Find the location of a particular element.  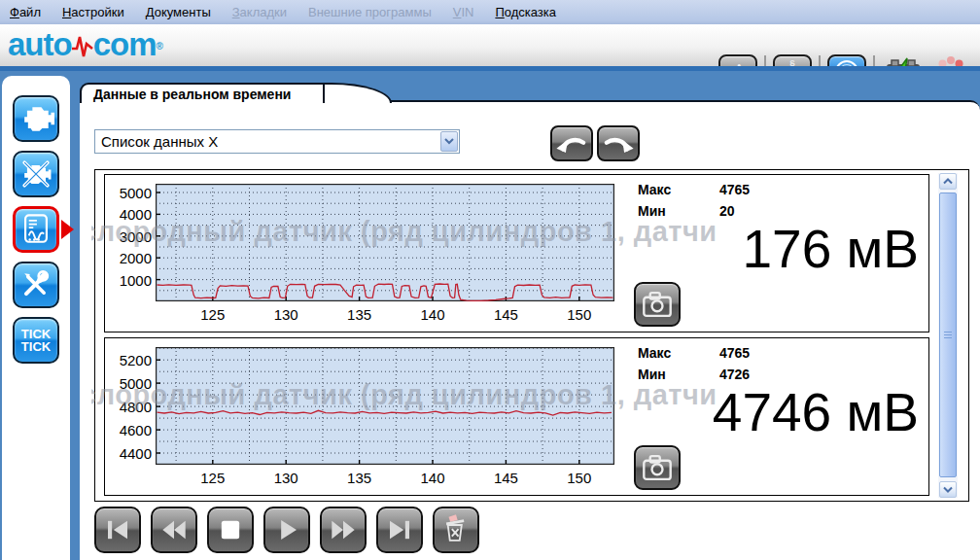

current-value-readout: 4746 мВ is located at coordinates (816, 412).